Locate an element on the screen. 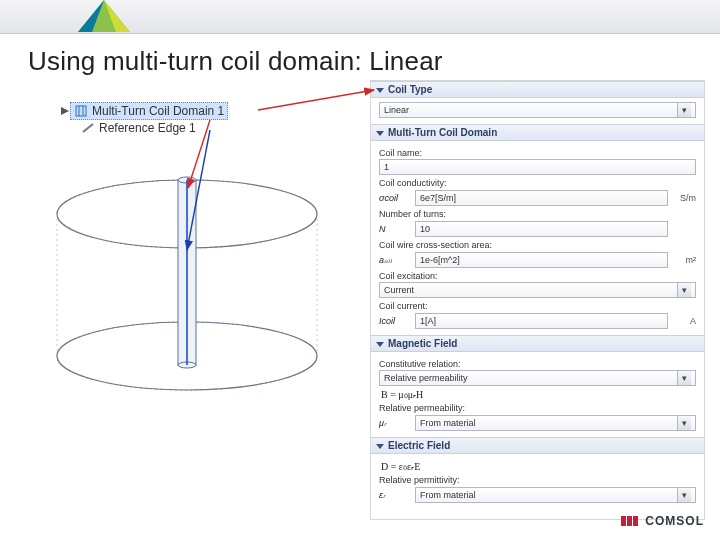 The height and width of the screenshot is (540, 720). wire-area-input: 1e-6[m^2] is located at coordinates (542, 260).